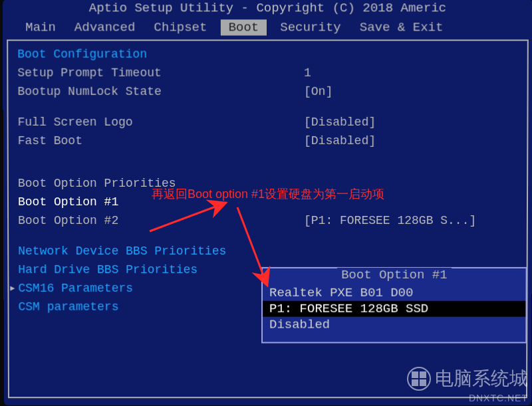 The height and width of the screenshot is (406, 532). What do you see at coordinates (267, 92) in the screenshot?
I see `row-bootup-numlock: Bootup NumLock State [On]` at bounding box center [267, 92].